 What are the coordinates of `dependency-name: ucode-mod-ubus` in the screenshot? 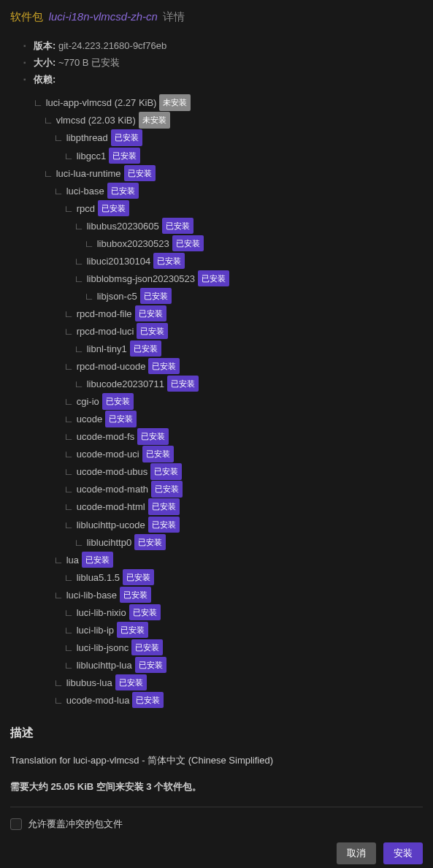 It's located at (112, 472).